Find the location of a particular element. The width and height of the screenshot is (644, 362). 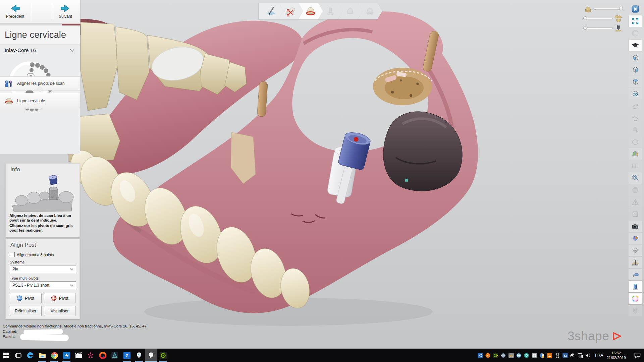

order-item-dropdown: Inlay-Core 16 is located at coordinates (40, 49).